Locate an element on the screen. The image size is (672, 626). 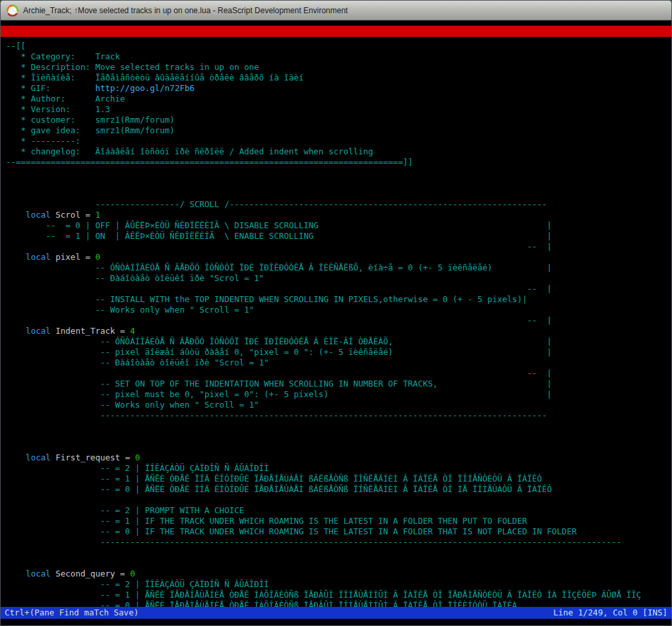
code-line: -- SET ON TOP OF THE INDENTATION WHEN SC… is located at coordinates (339, 384).